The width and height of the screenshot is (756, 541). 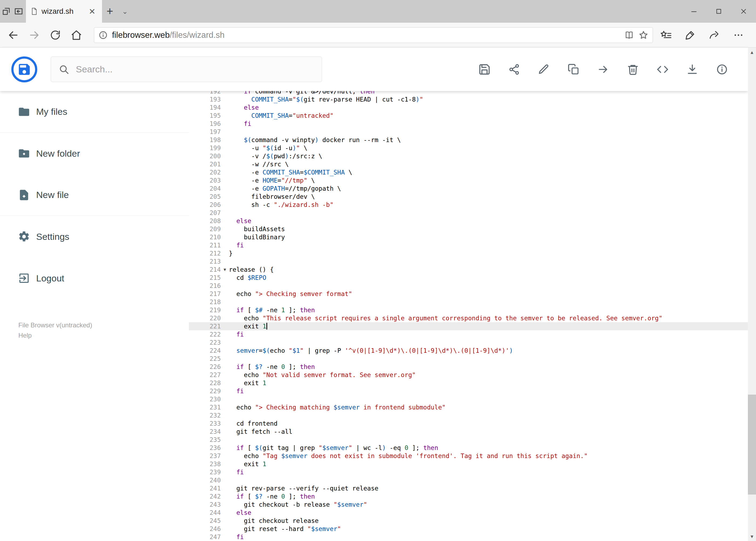 What do you see at coordinates (469, 464) in the screenshot?
I see `code-line-238: 238 exit 1` at bounding box center [469, 464].